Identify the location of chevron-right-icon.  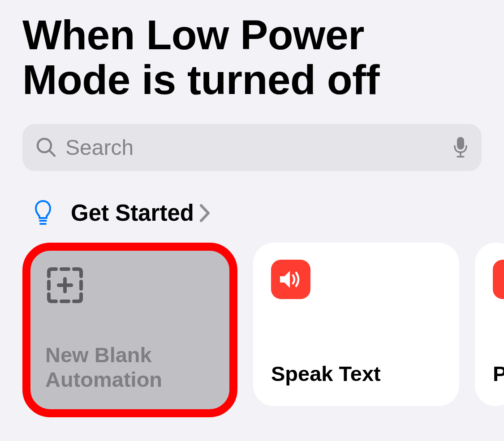
(205, 213).